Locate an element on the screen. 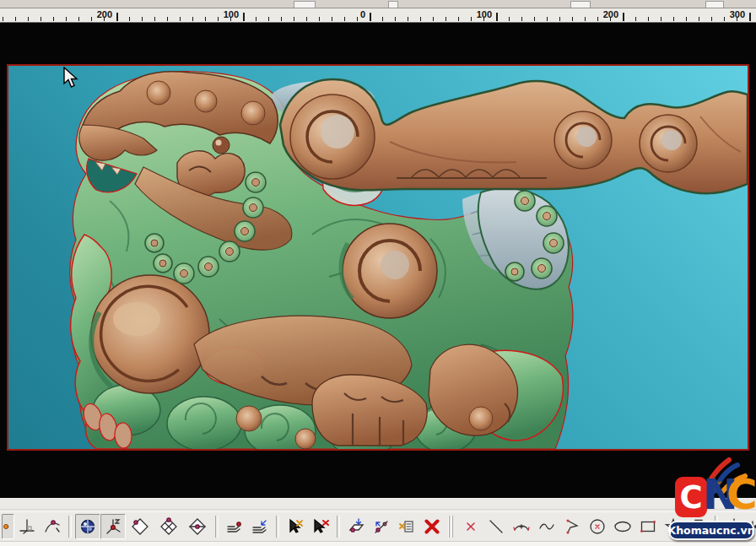 This screenshot has width=756, height=546. select-delete-button is located at coordinates (321, 527).